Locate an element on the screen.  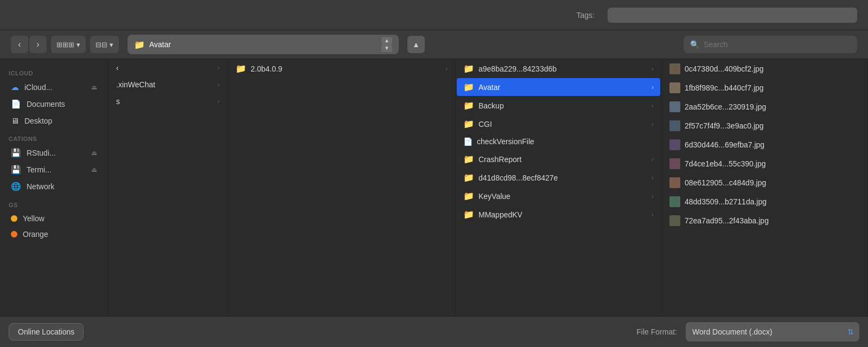
list-item: 📁 CrashReport › is located at coordinates (559, 159).